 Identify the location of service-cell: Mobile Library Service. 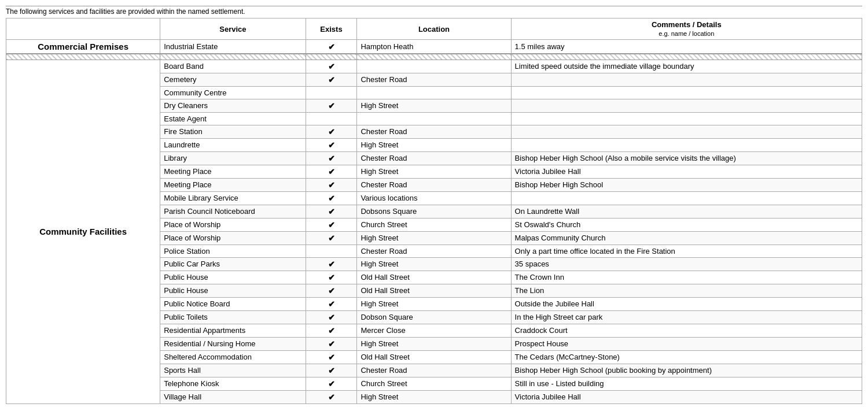
(233, 198).